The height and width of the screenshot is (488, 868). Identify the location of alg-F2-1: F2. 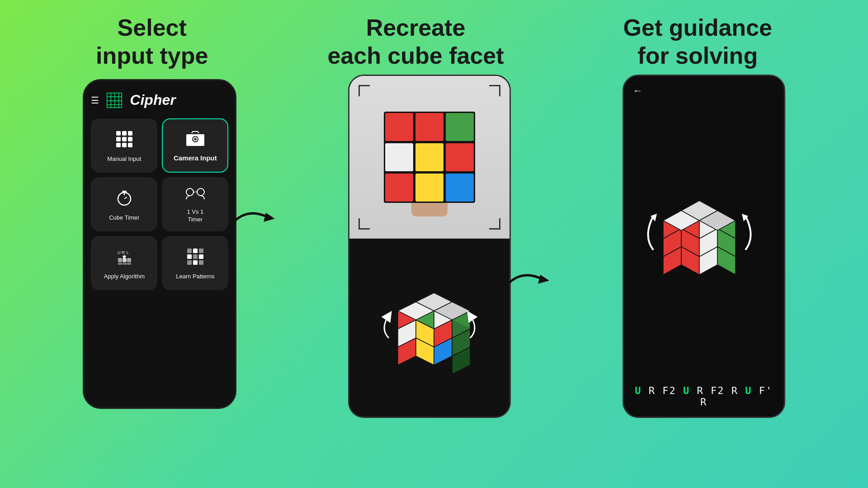
(666, 390).